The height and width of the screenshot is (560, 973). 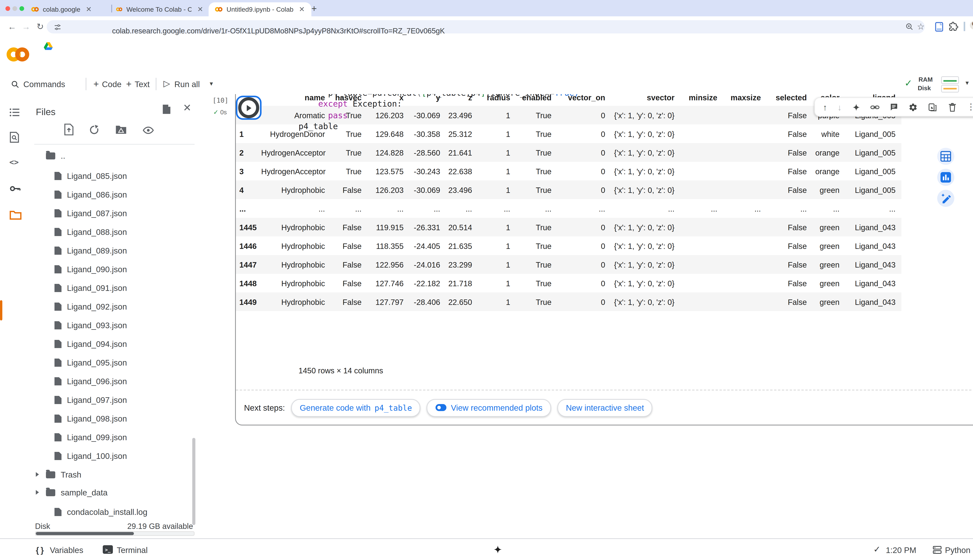 I want to click on browser-tab-1: colab.google ✕, so click(x=67, y=9).